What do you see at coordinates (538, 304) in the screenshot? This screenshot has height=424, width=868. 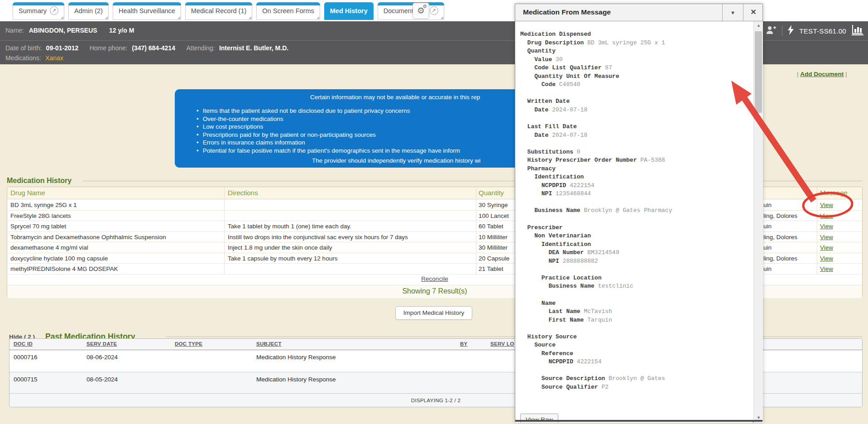 I see `field-label: Name` at bounding box center [538, 304].